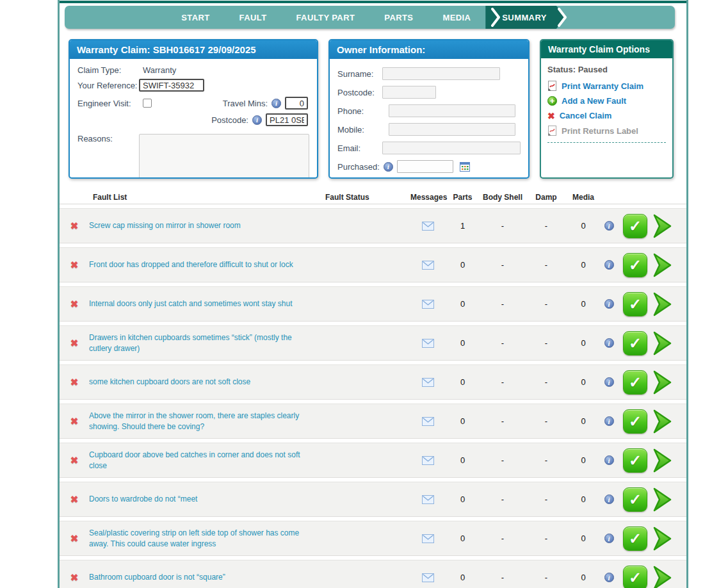 The image size is (712, 588). I want to click on claim-postcode-info-icon: i, so click(257, 120).